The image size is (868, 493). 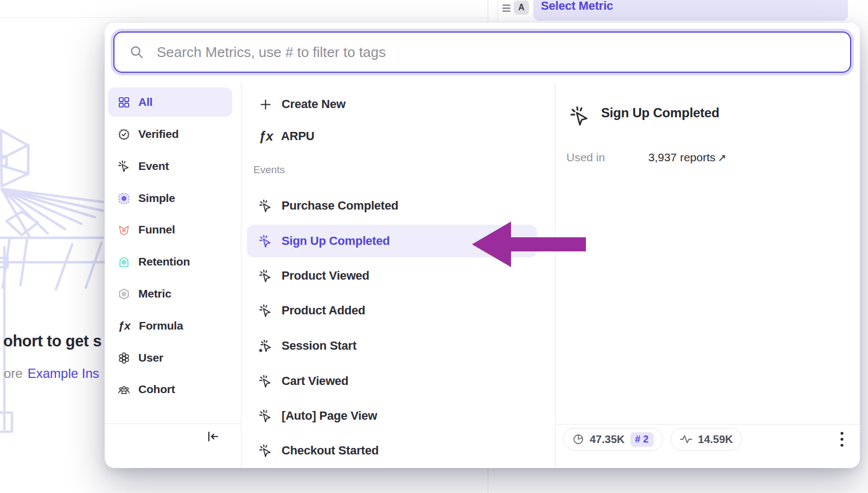 I want to click on metric-stats-row: 47.35K # 2 14.59K, so click(x=653, y=439).